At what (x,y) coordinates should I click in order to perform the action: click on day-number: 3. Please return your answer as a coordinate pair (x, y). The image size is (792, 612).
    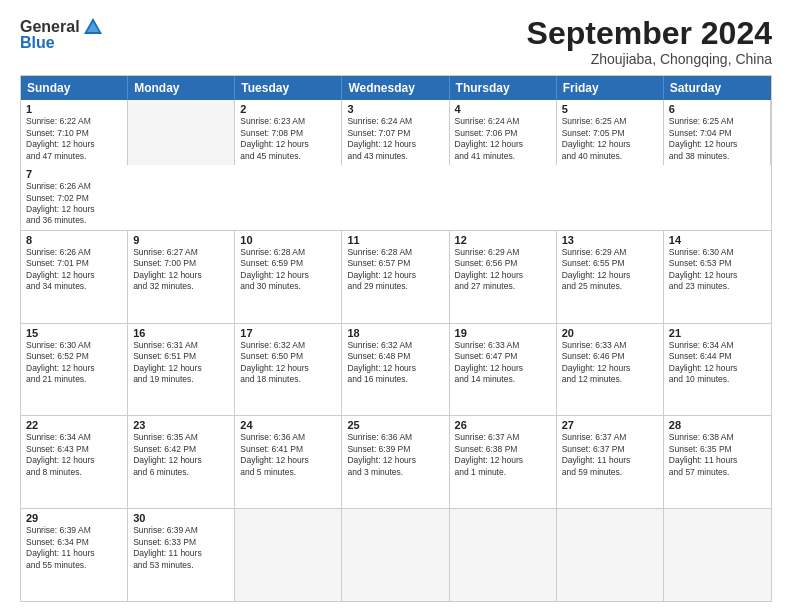
    Looking at the image, I should click on (395, 109).